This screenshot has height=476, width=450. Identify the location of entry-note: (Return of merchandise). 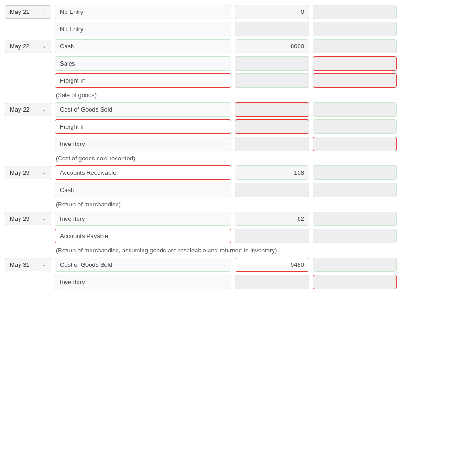
(251, 205).